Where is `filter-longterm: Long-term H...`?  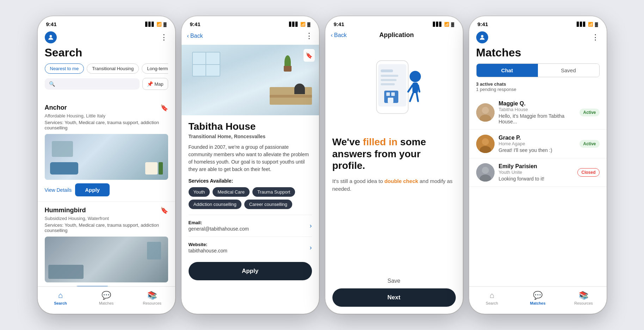
filter-longterm: Long-term H... is located at coordinates (155, 68).